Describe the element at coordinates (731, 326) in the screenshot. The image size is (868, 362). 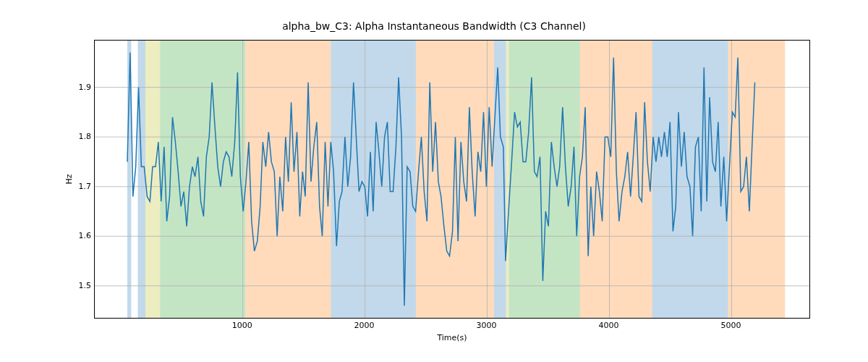
I see `x-tick-label: 5000` at that location.